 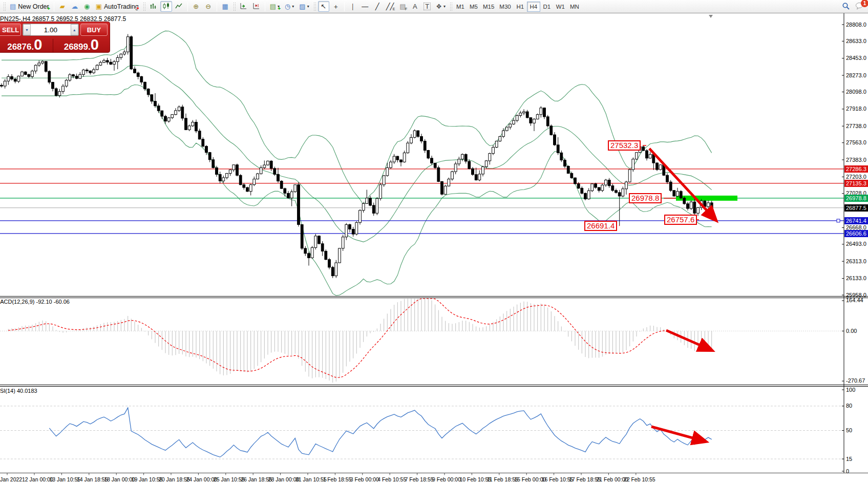 What do you see at coordinates (547, 7) in the screenshot?
I see `timeframe-button-d1: D1` at bounding box center [547, 7].